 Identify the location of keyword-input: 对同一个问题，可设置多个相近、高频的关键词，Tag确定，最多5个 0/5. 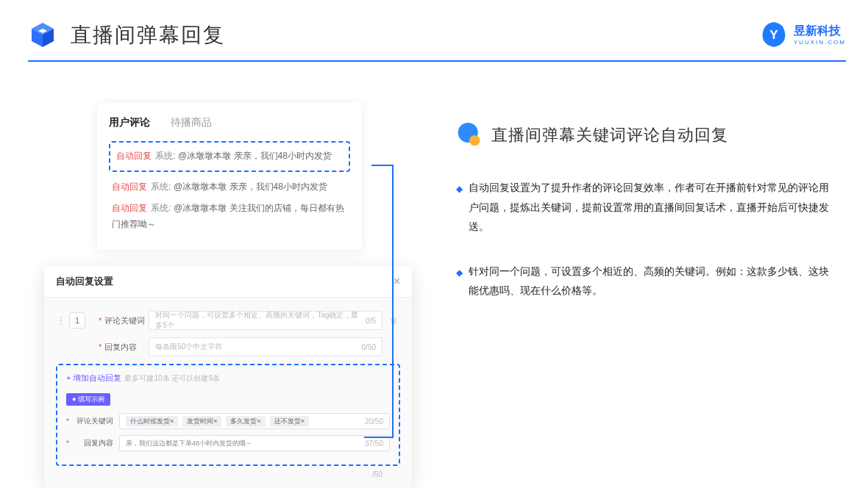
(266, 320).